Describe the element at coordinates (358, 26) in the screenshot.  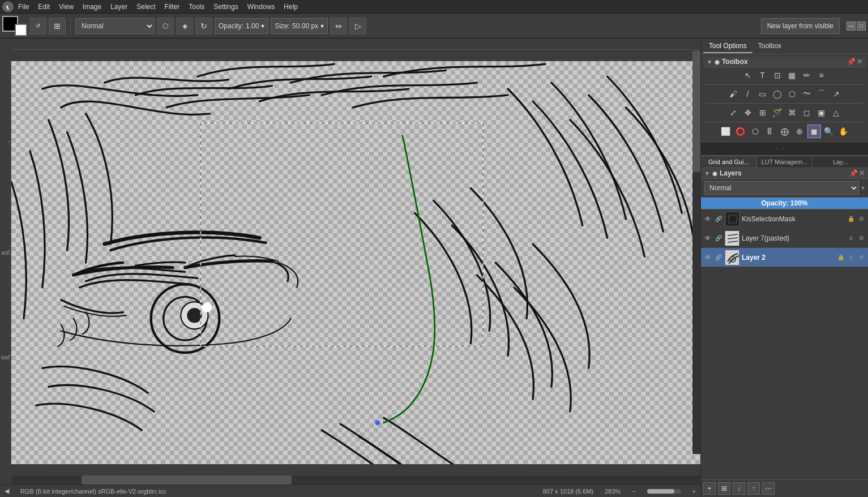
I see `mirror-v-icon: ▷` at that location.